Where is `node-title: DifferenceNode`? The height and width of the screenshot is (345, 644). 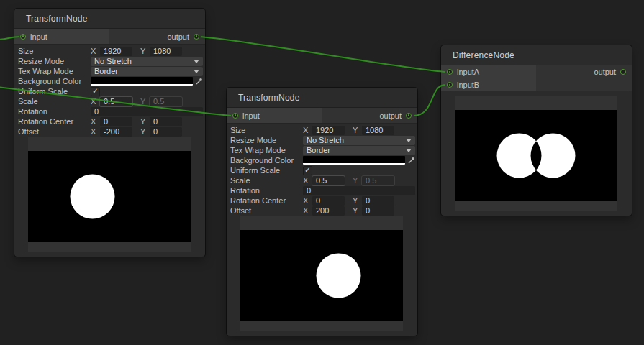
node-title: DifferenceNode is located at coordinates (537, 55).